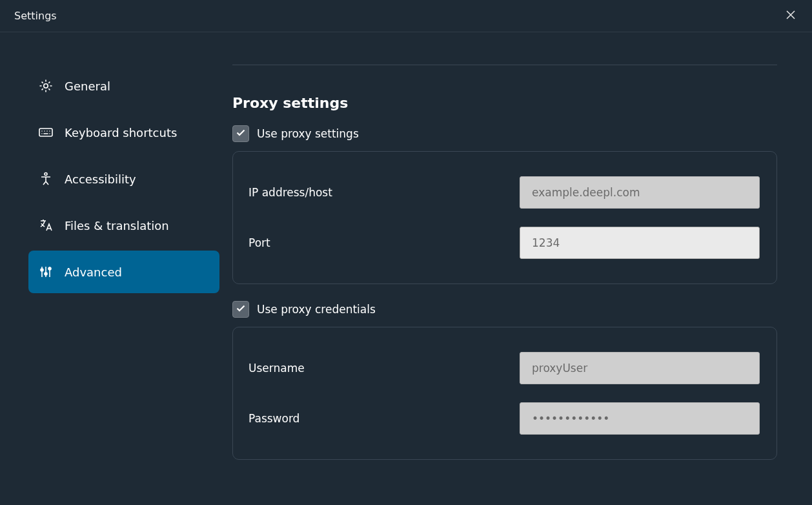 The image size is (812, 505). I want to click on ip-label: IP address/host, so click(289, 192).